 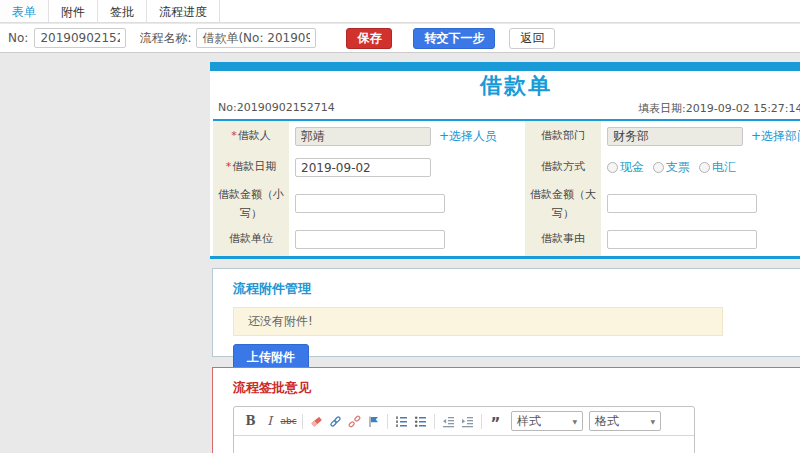 I want to click on style-dropdown: 样式 ▼, so click(x=547, y=421).